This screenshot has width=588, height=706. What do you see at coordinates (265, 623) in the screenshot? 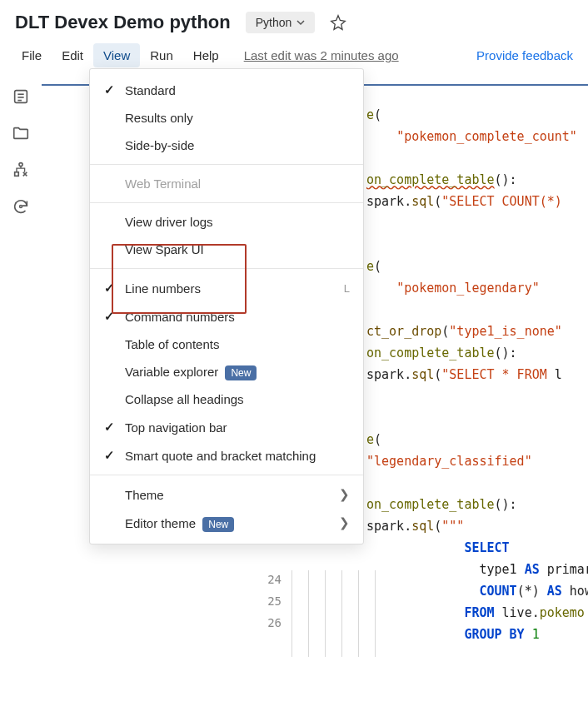
I see `line-number: 26` at bounding box center [265, 623].